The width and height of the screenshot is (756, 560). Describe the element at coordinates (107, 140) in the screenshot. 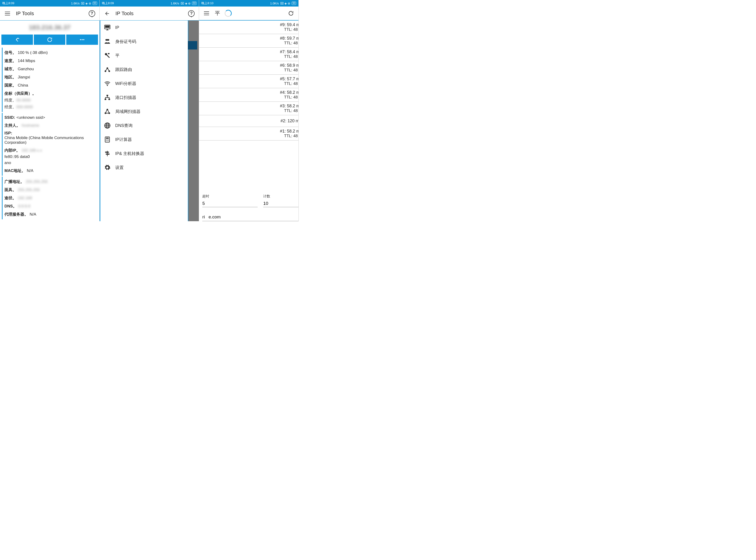

I see `calculator-icon` at that location.